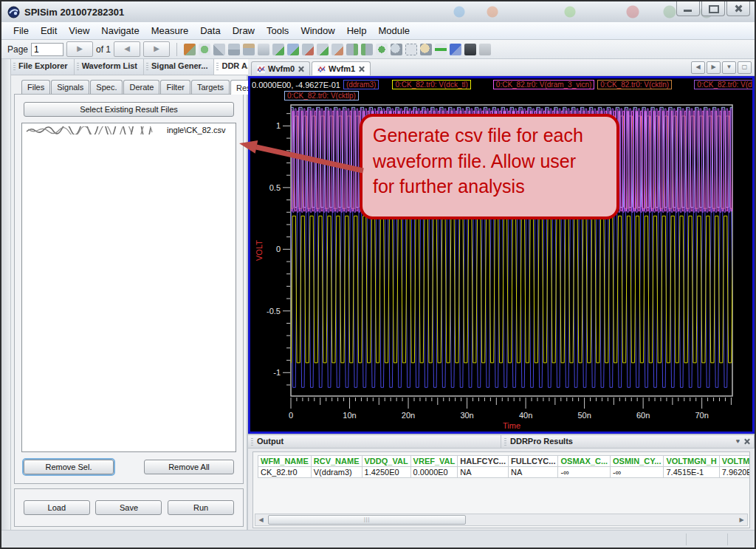  I want to click on col-voltmgn-l: VOLTMGN_L, so click(735, 461).